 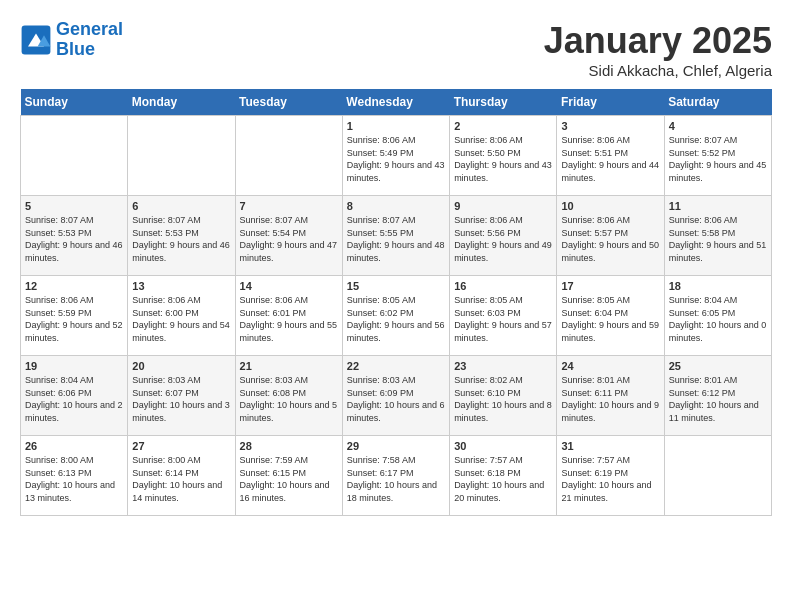 What do you see at coordinates (396, 236) in the screenshot?
I see `calendar-week-2: 5Sunrise: 8:07 AM Sunset: 5:53 PM Daylig…` at bounding box center [396, 236].